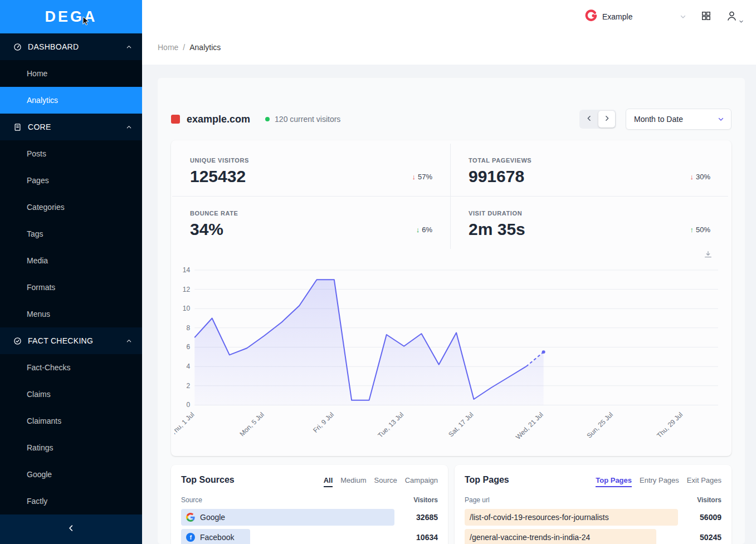 This screenshot has width=756, height=544. I want to click on svg-text: 6, so click(188, 347).